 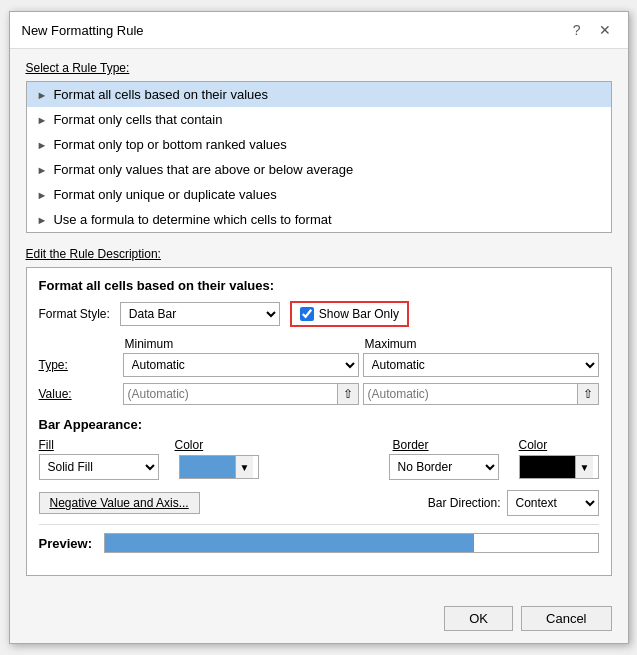 What do you see at coordinates (444, 467) in the screenshot?
I see `border-select-col: No Border Solid Border` at bounding box center [444, 467].